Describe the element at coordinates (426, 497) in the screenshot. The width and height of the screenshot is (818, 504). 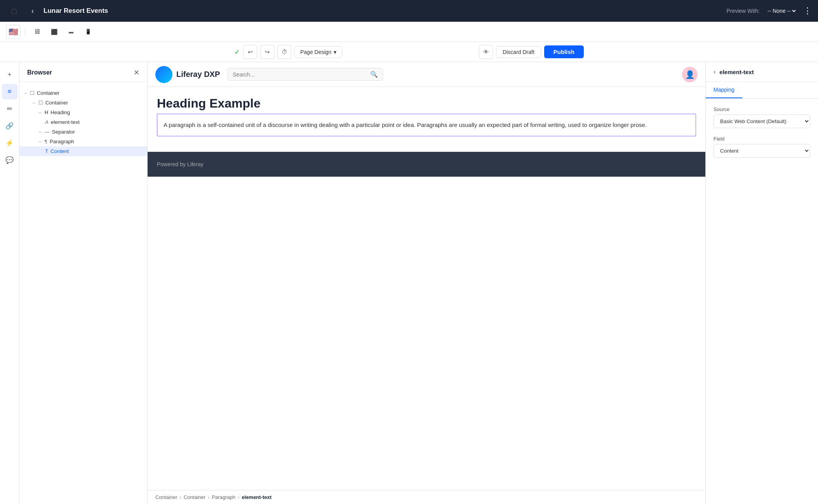
I see `breadcrumb: Container › Container › Paragraph › elem…` at that location.